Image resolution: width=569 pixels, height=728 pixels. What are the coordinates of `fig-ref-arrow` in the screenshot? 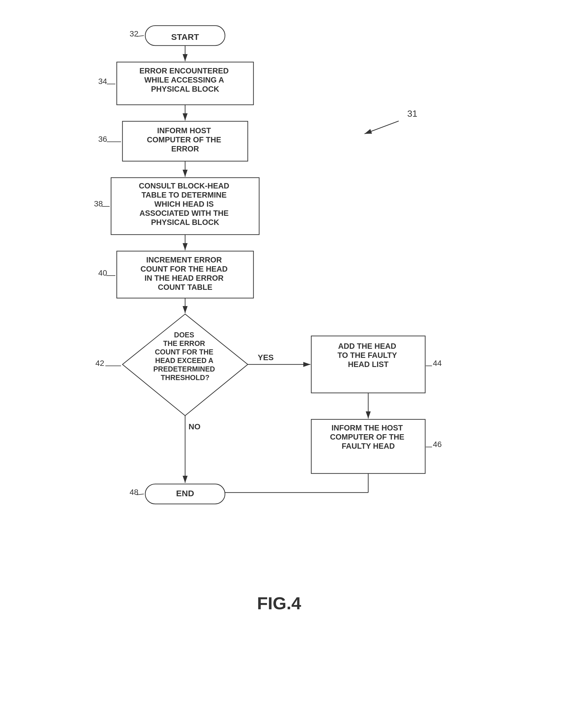 It's located at (382, 127).